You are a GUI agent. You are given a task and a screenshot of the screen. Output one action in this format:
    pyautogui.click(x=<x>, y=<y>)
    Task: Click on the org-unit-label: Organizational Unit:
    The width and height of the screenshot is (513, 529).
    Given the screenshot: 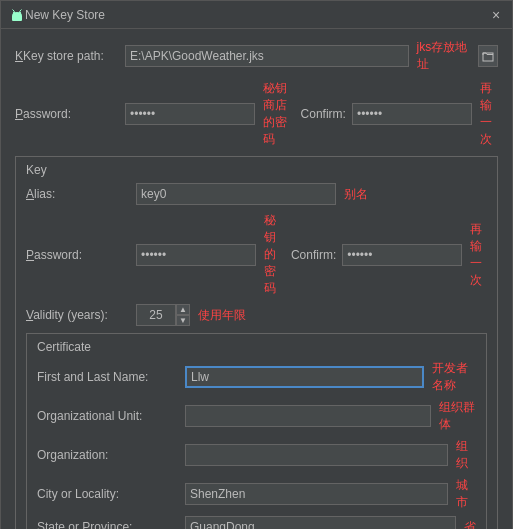 What is the action you would take?
    pyautogui.click(x=111, y=416)
    